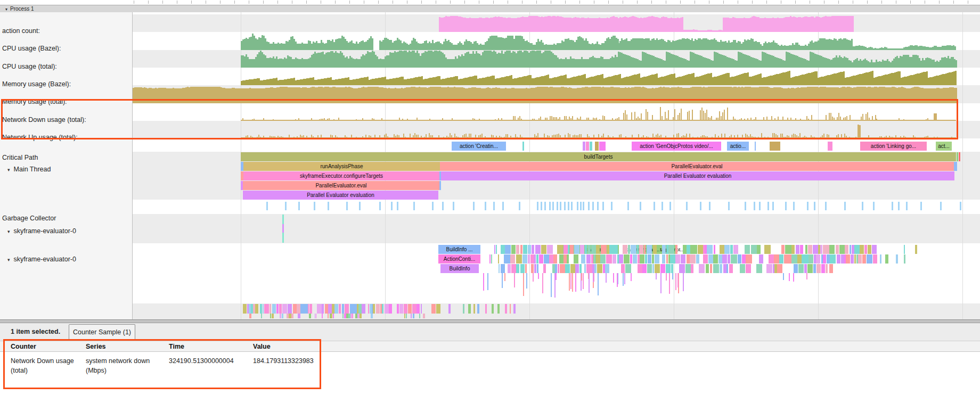  I want to click on expand-arrow-icon: ▾, so click(9, 170).